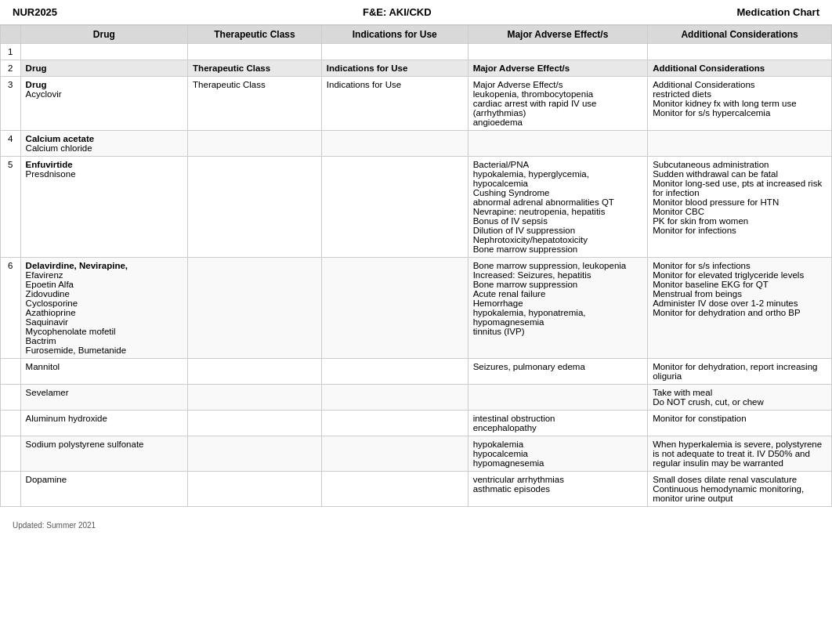 The image size is (832, 644). I want to click on adverse-line: encephalopathy, so click(505, 428).